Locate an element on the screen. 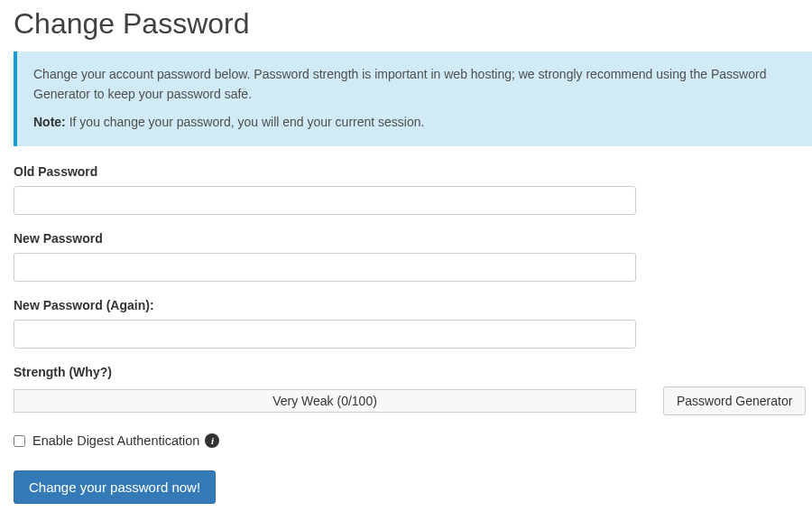 The image size is (812, 521). new-password-input is located at coordinates (325, 267).